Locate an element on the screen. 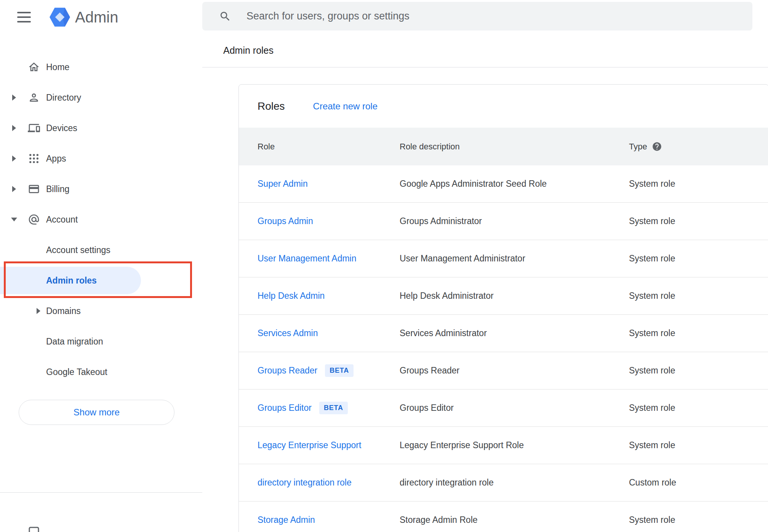 The image size is (768, 532). role-description-cell: Storage Admin Role is located at coordinates (514, 520).